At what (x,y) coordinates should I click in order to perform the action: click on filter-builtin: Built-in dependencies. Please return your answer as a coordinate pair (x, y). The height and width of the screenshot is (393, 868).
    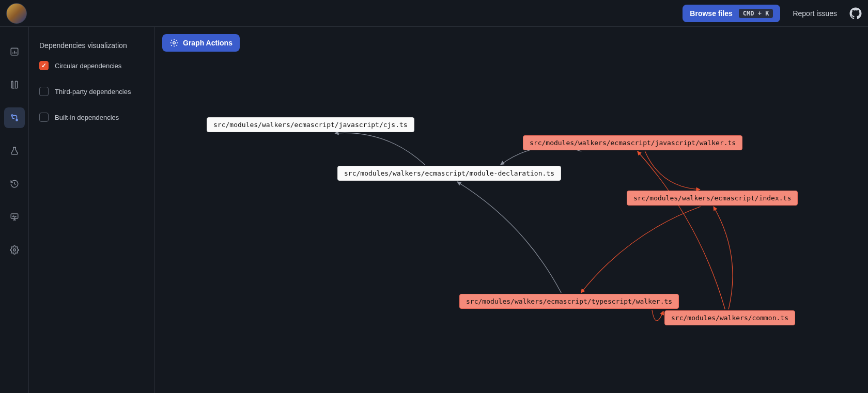
    Looking at the image, I should click on (92, 117).